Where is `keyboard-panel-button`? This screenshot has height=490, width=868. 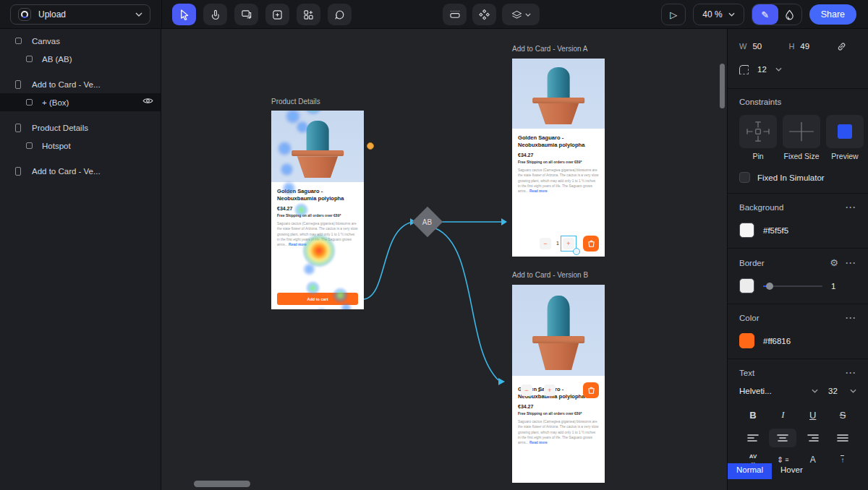 keyboard-panel-button is located at coordinates (454, 14).